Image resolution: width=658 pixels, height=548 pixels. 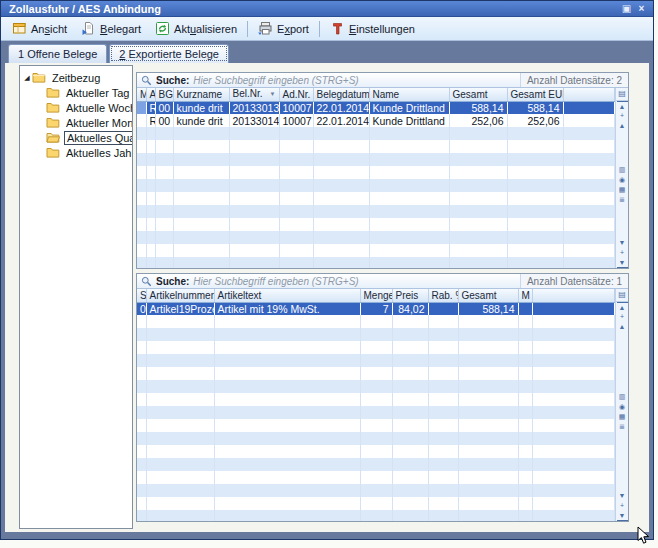 I want to click on col-header-belnr: ▼Bel.Nr., so click(x=254, y=94).